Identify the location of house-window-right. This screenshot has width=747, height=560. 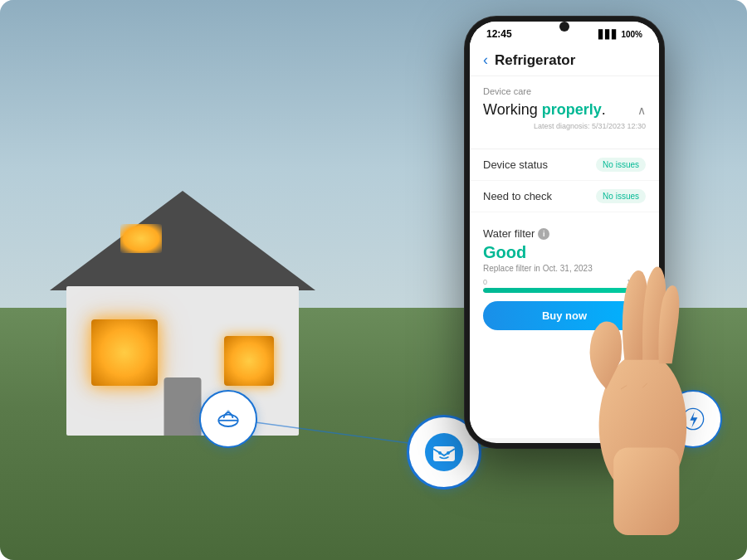
(249, 361).